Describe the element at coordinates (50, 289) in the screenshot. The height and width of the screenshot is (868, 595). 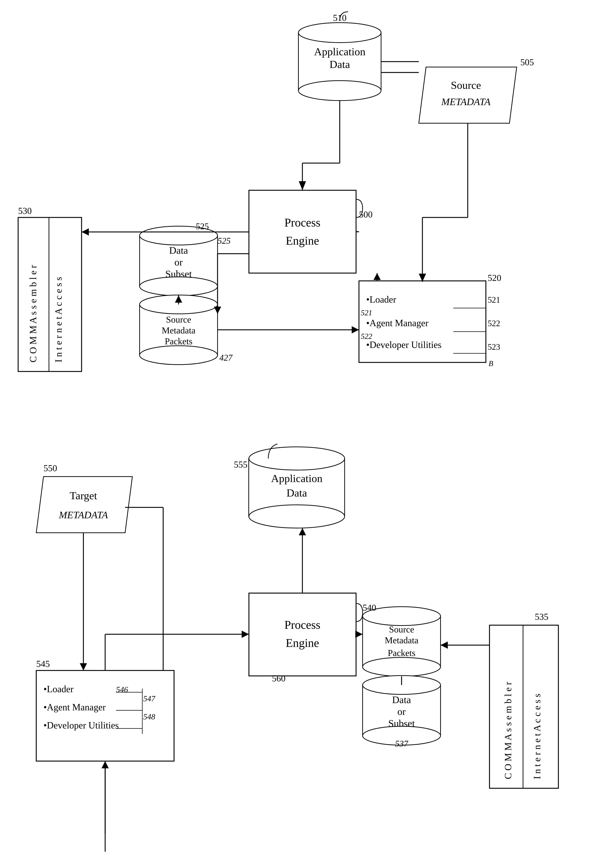
I see `comm-assembler-530: C O M M A s s e m b l e r I n t e r n e …` at that location.